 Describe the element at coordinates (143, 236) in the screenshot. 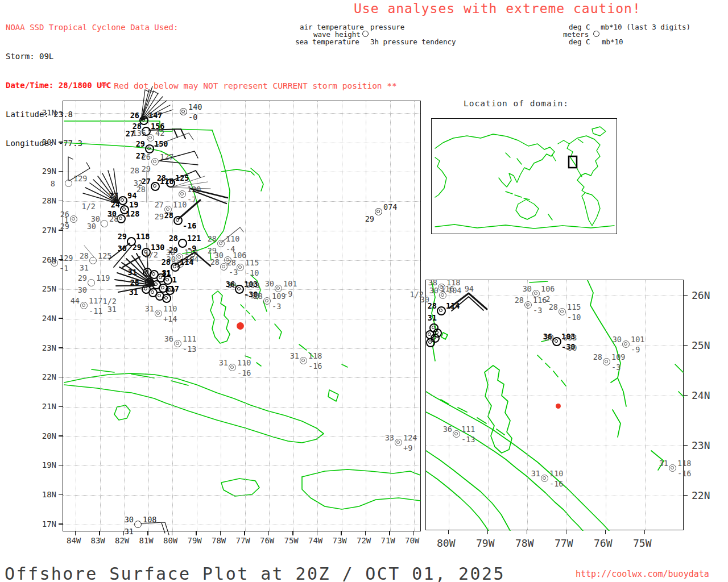

I see `station-value-p: 118` at that location.